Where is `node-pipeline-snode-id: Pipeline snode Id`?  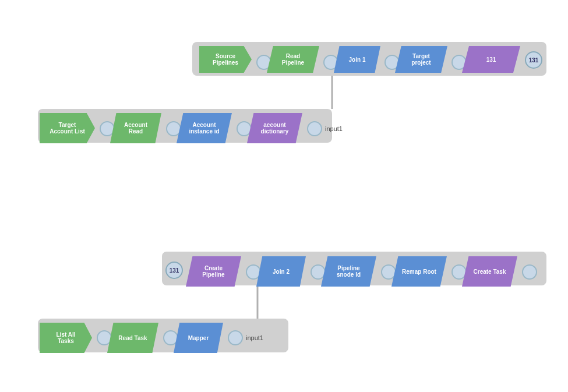 node-pipeline-snode-id: Pipeline snode Id is located at coordinates (348, 271).